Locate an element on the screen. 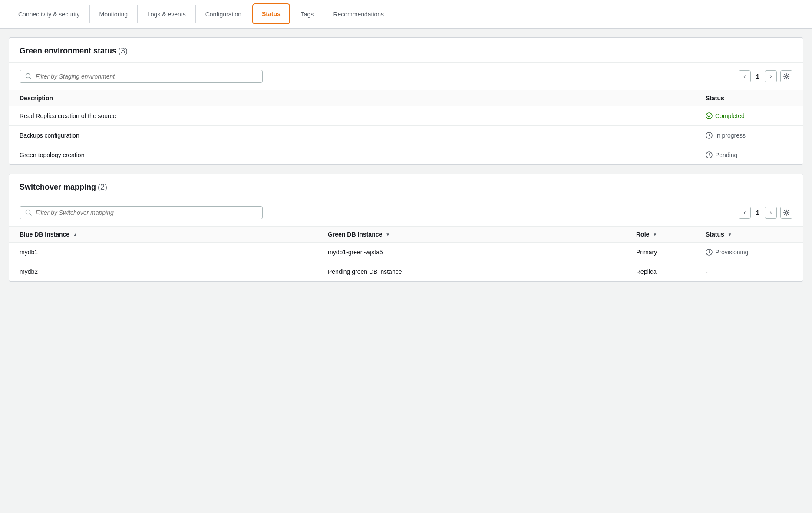 This screenshot has height=513, width=812. tab-connectivity: Connectivity & security is located at coordinates (49, 15).